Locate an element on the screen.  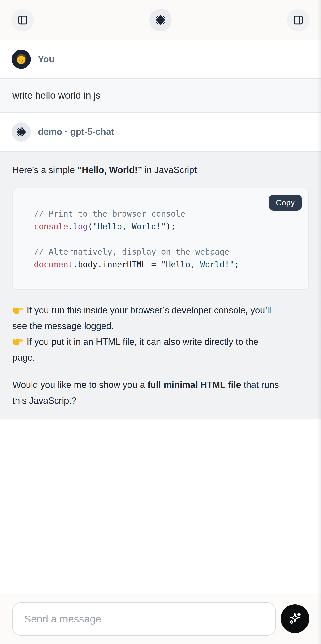
closing-text: Would you like me to show you a is located at coordinates (80, 385).